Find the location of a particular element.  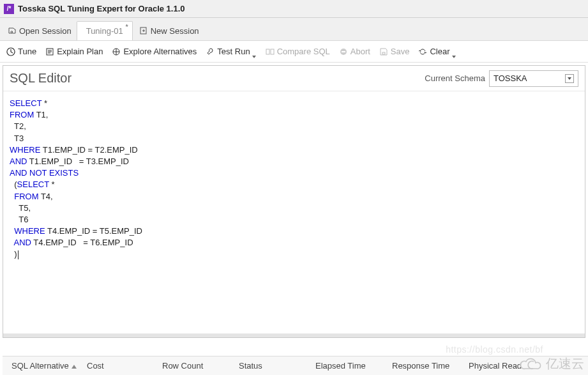

grid-column-header: Cost is located at coordinates (116, 365).